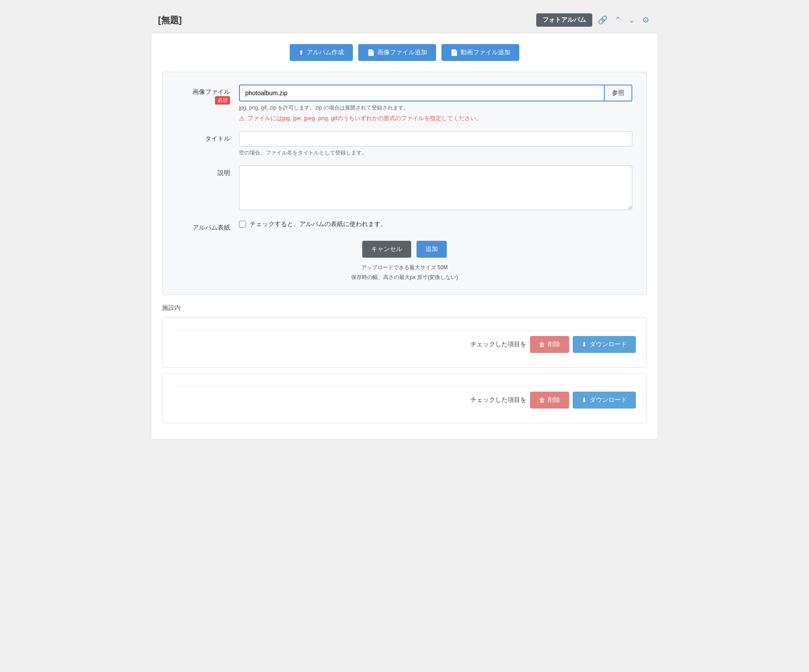  I want to click on cover-control: チェックすると、アルバムの表紙に使われます。, so click(436, 224).